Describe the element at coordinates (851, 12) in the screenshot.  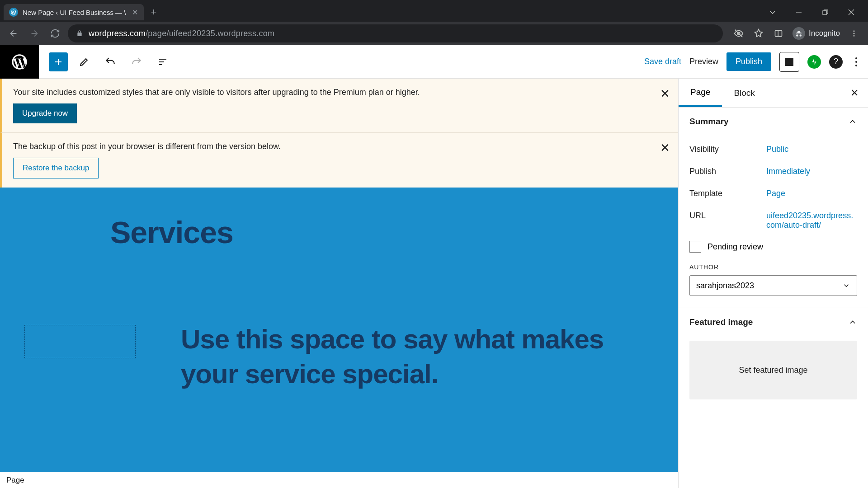
I see `close-window-button` at that location.